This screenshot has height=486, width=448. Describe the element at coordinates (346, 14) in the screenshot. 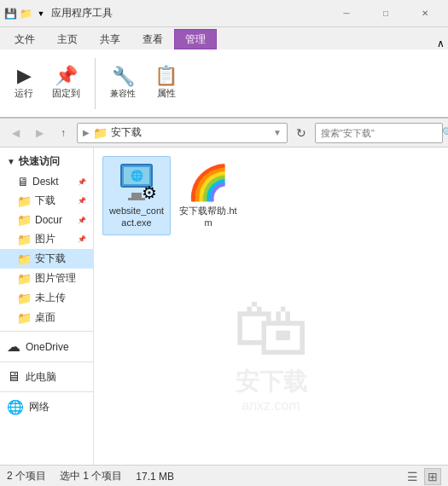

I see `minimize-button: ─` at that location.